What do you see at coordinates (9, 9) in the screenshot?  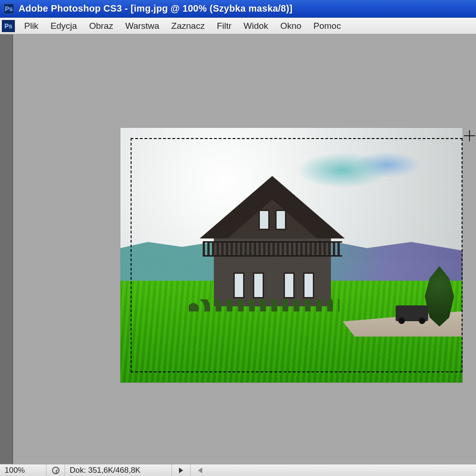 I see `photoshop-app-icon: Ps` at bounding box center [9, 9].